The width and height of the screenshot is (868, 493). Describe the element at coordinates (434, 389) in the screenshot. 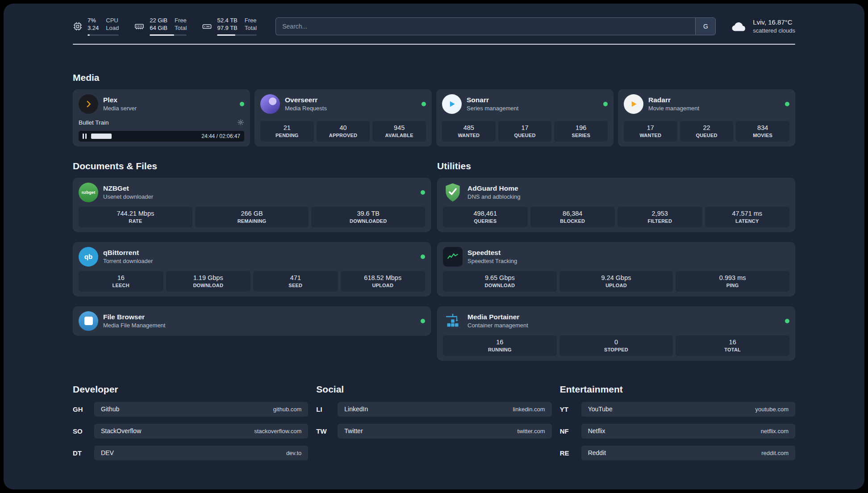

I see `section-title-social: Social` at that location.